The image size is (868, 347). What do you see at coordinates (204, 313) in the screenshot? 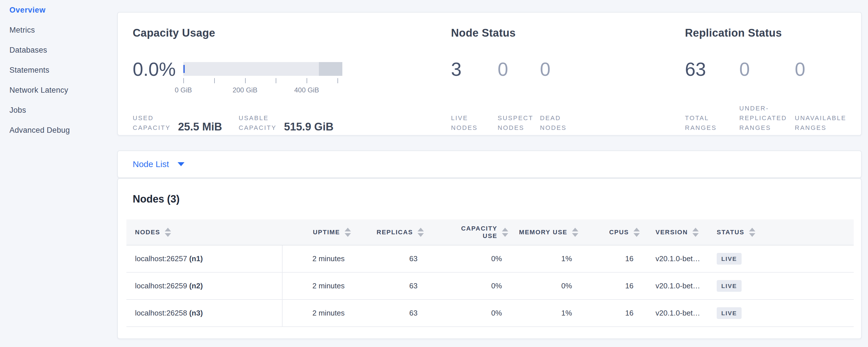
I see `node-address-cell: localhost:26258 (n3)` at bounding box center [204, 313].